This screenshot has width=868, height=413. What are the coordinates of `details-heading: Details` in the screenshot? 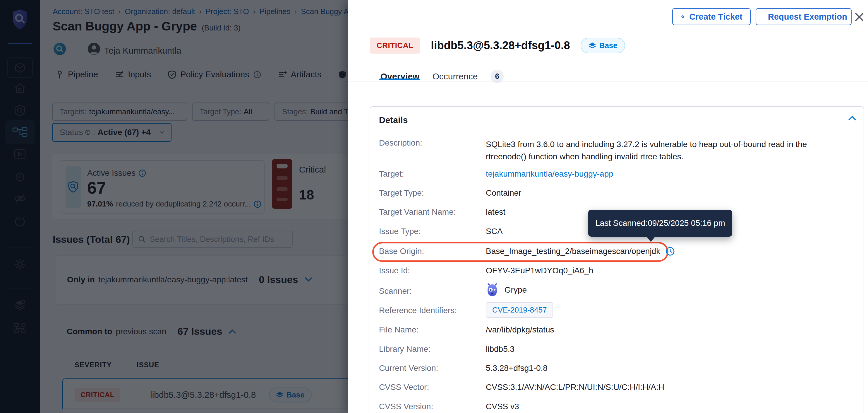 It's located at (394, 120).